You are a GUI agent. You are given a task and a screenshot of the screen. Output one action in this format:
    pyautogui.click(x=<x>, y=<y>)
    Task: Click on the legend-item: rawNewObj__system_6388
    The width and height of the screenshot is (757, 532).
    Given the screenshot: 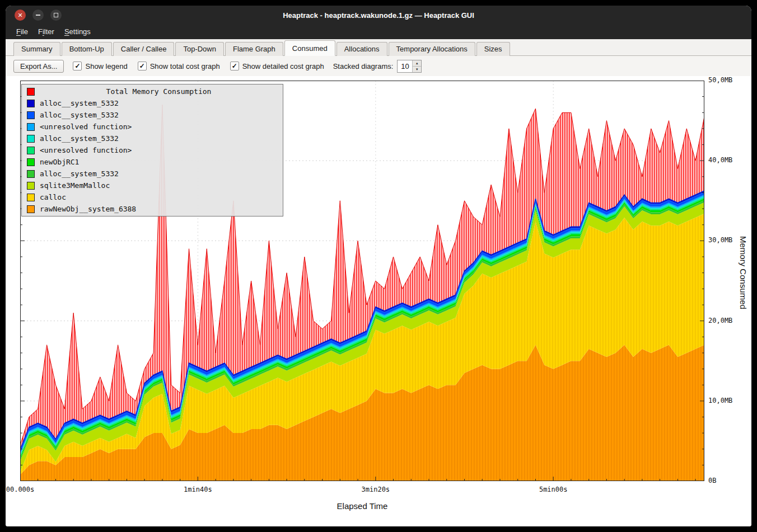 What is the action you would take?
    pyautogui.click(x=152, y=209)
    